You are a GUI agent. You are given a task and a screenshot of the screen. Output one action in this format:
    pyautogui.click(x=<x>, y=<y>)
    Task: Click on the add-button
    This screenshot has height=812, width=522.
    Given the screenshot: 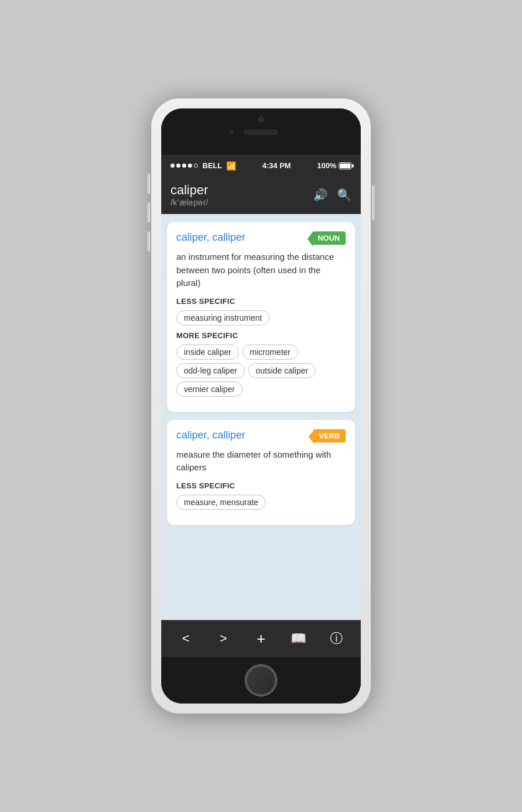 What is the action you would take?
    pyautogui.click(x=261, y=639)
    